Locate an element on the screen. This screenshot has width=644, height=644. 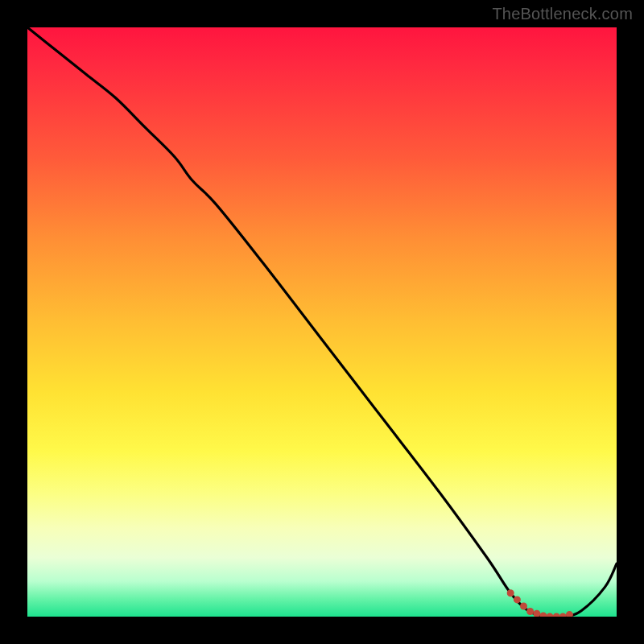
highlight-beads is located at coordinates (540, 603).